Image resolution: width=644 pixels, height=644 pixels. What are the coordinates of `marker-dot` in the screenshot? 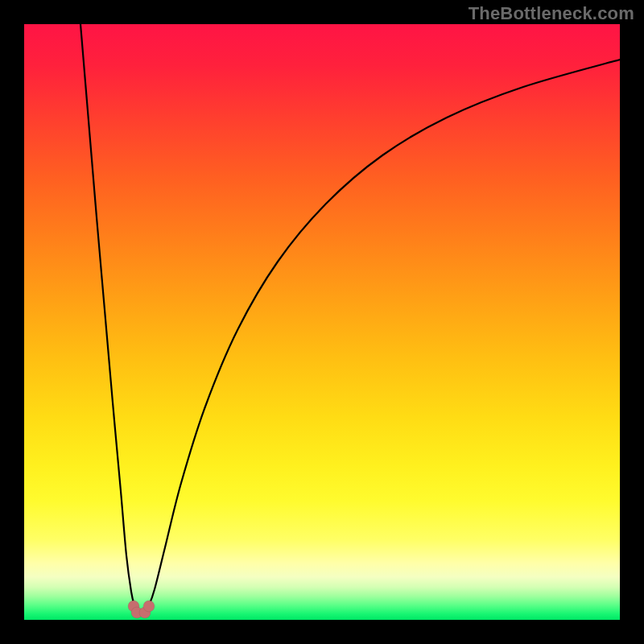 It's located at (149, 606).